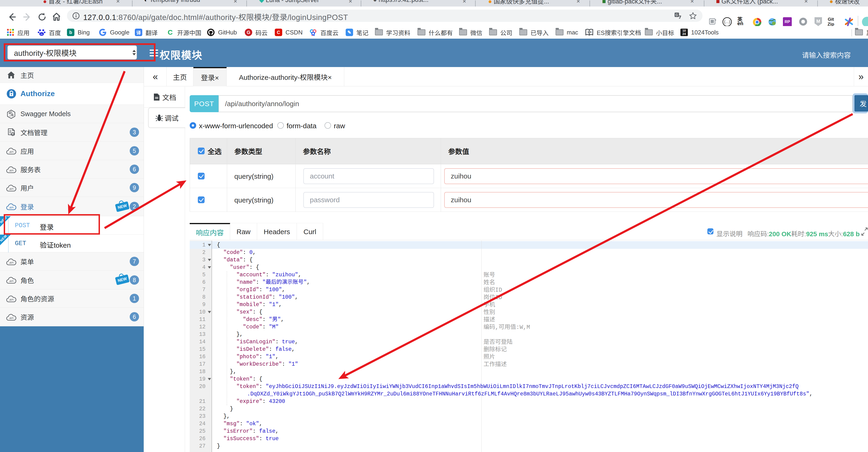 This screenshot has width=868, height=452. I want to click on svg-text: 9, so click(591, 32).